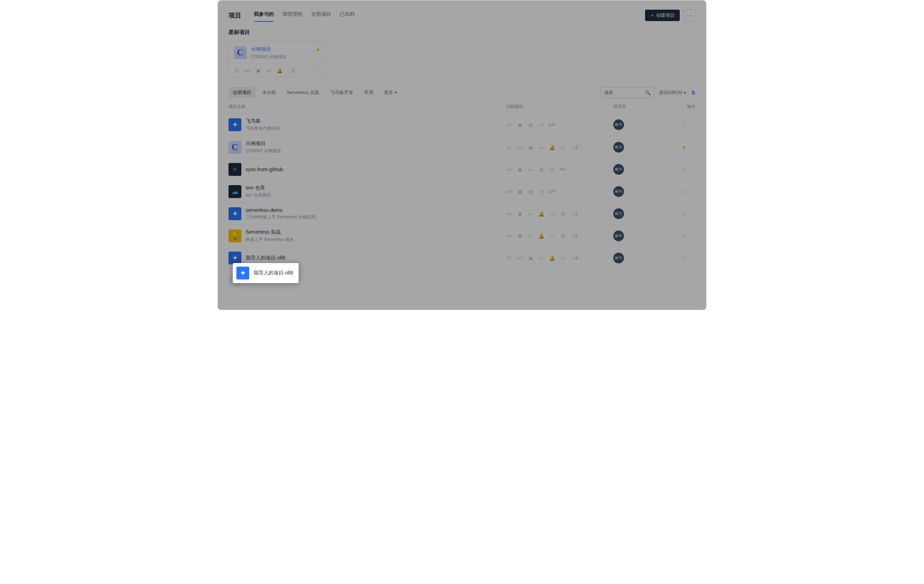 Image resolution: width=924 pixels, height=584 pixels. I want to click on tab-participating: 我参与的, so click(264, 15).